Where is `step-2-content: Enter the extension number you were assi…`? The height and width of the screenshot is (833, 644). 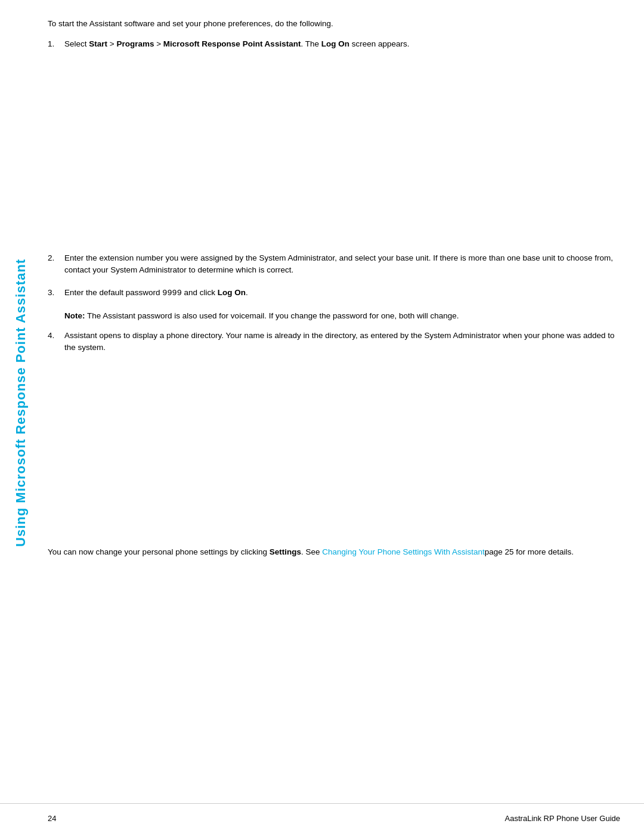 step-2-content: Enter the extension number you were assi… is located at coordinates (342, 265).